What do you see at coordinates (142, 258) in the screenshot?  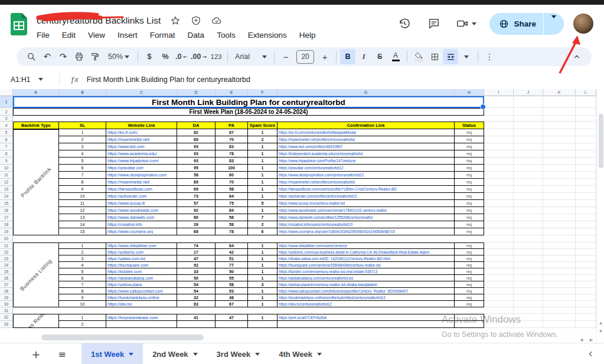 I see `website-link-cell: https://yalwa.com.bd` at bounding box center [142, 258].